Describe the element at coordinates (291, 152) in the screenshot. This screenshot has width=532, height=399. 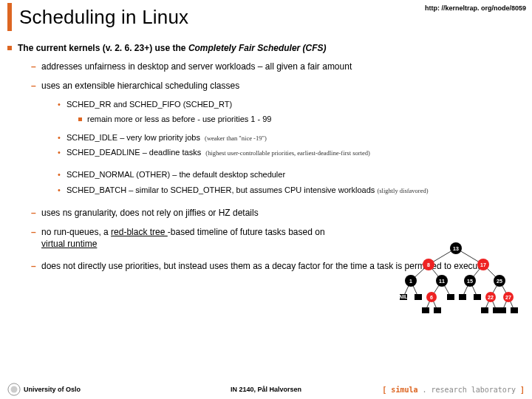
I see `sched-deadline: SCHED_DEADLINE – deadline tasks (highest…` at that location.